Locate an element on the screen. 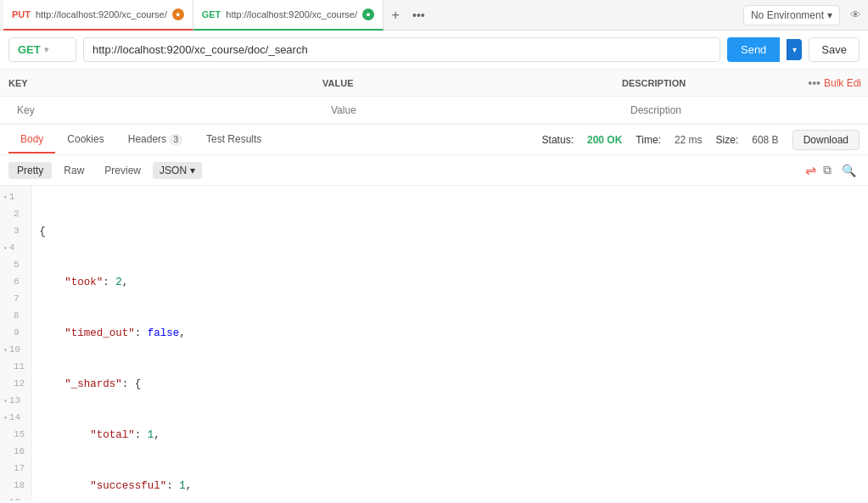 This screenshot has height=503, width=868. method-label: GET is located at coordinates (29, 49).